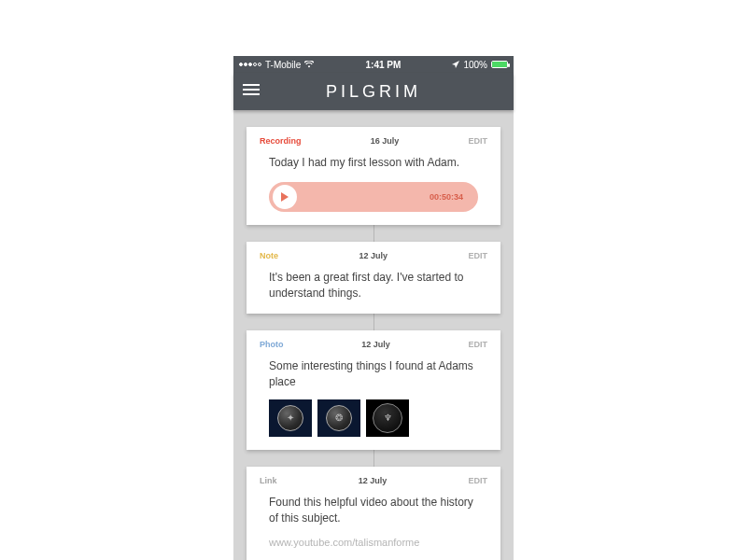 This screenshot has width=747, height=560. I want to click on signal-dots-icon, so click(250, 64).